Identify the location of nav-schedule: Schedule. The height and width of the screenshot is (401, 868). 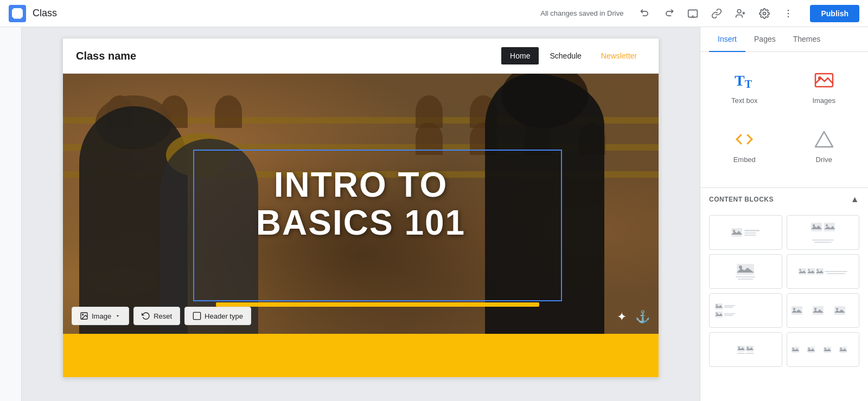
(565, 56).